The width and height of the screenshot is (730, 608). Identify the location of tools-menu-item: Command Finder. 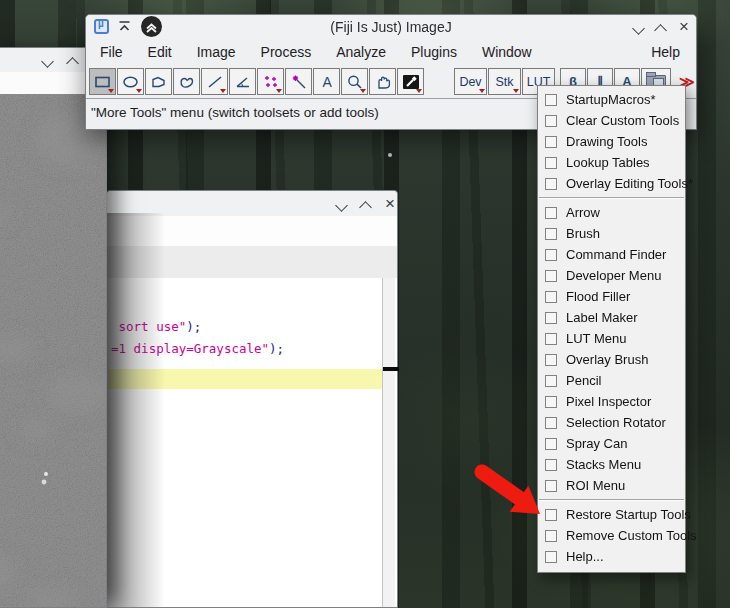
(612, 254).